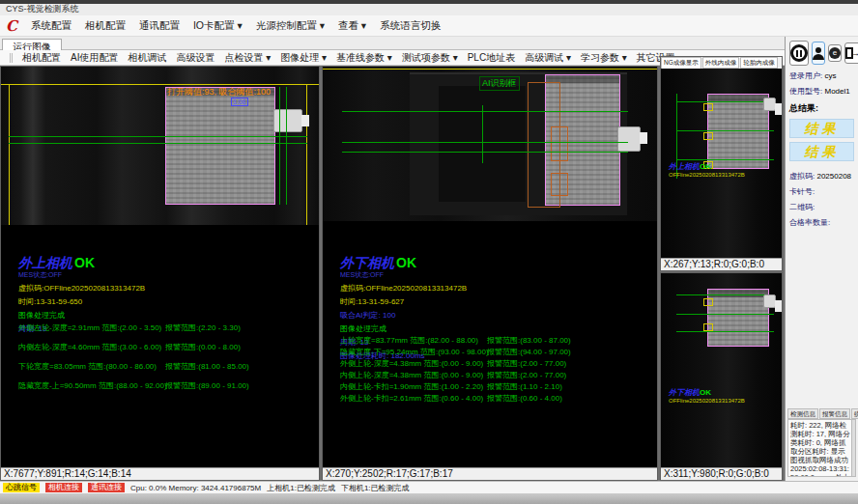  I want to click on menu-camera-config: 相机配置, so click(105, 26).